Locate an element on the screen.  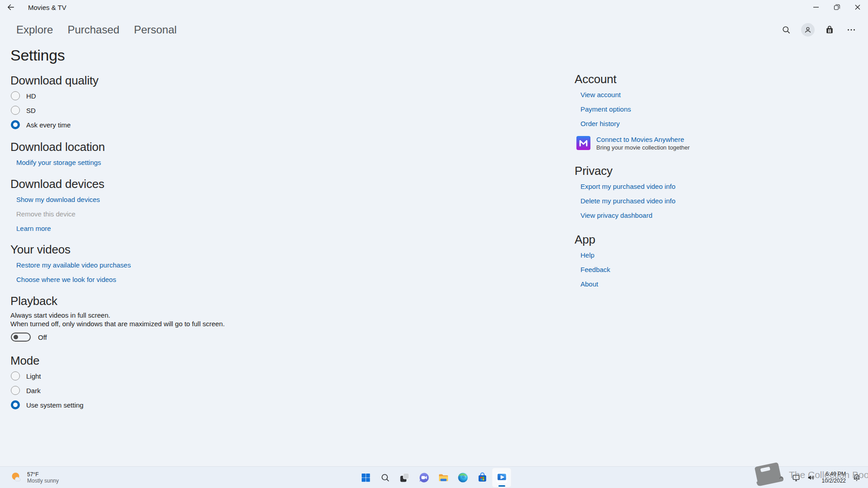
store-bag-icon is located at coordinates (830, 30).